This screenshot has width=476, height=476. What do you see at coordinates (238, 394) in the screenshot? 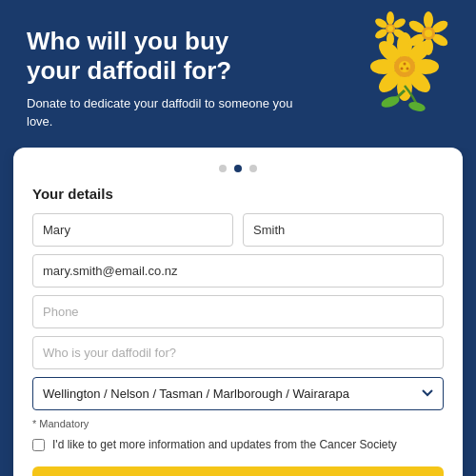
I see `region-wrapper: Wellington / Nelson / Tasman / Marlborou…` at bounding box center [238, 394].